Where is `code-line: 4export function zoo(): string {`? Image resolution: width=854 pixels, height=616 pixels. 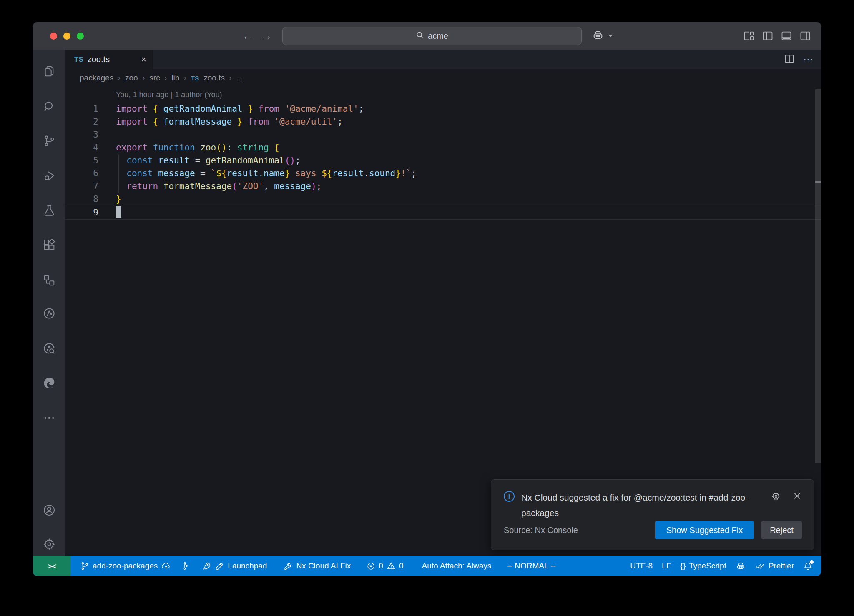
code-line: 4export function zoo(): string { is located at coordinates (443, 148).